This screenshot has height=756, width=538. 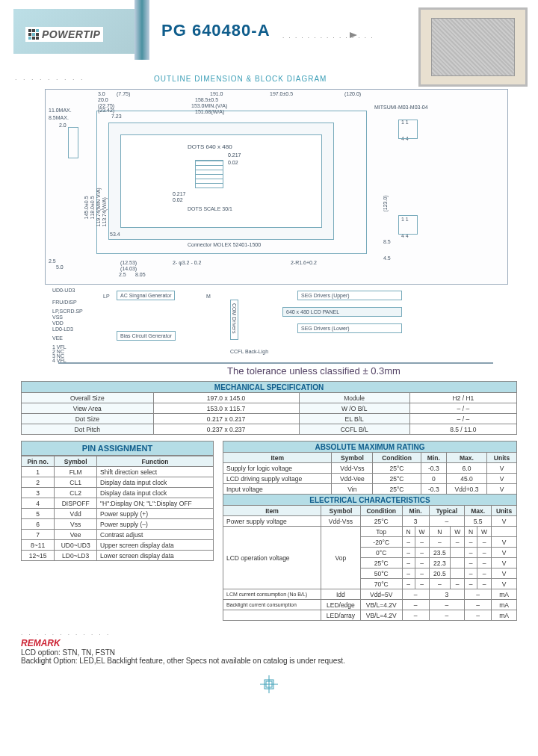 I want to click on block-box: SEG Drivers (Lower), so click(x=350, y=329).